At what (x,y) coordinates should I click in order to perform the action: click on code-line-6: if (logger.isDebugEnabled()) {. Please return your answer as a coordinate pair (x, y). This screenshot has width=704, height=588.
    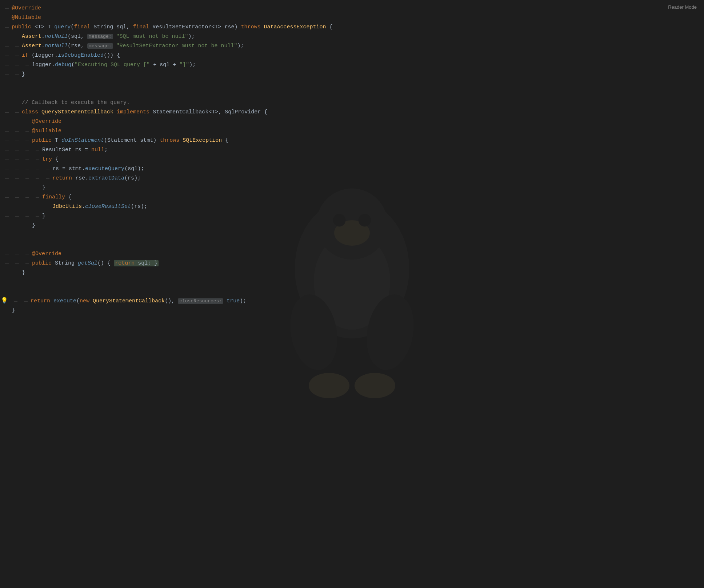
    Looking at the image, I should click on (352, 56).